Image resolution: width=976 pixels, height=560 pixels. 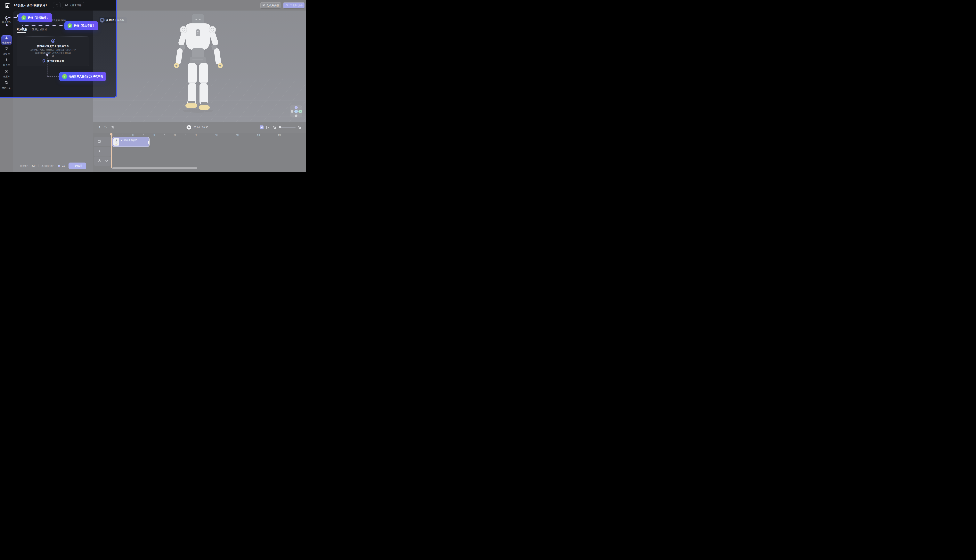 I want to click on sidebar-item-audio-library: 音频库, so click(x=7, y=74).